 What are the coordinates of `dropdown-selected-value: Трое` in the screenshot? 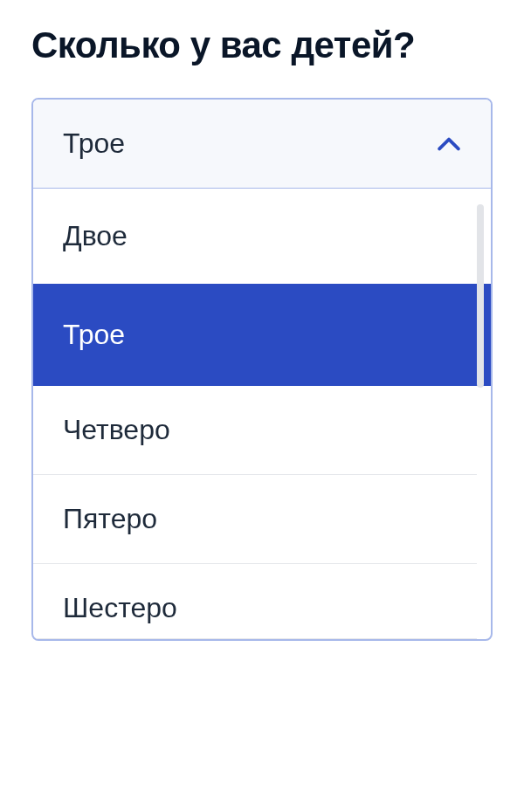 It's located at (94, 143).